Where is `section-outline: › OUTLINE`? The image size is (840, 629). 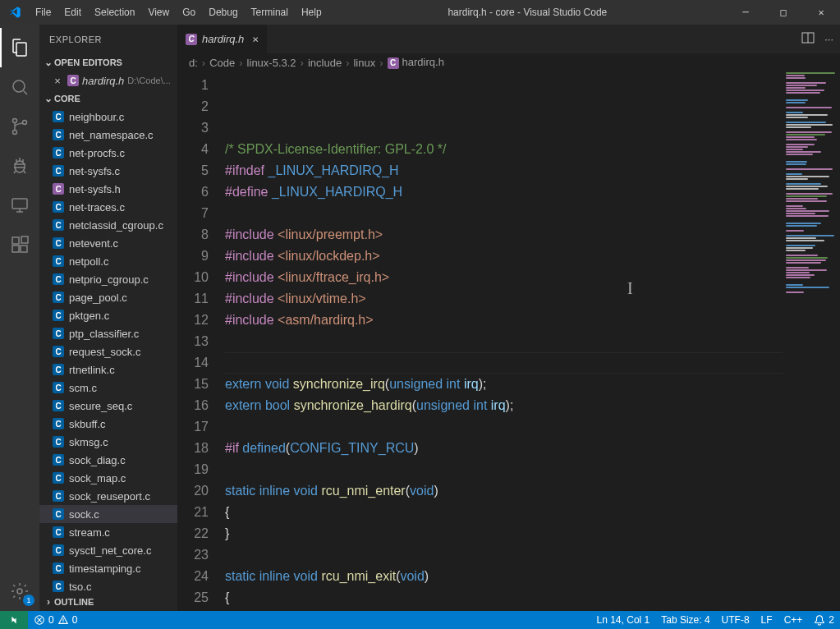
section-outline: › OUTLINE is located at coordinates (108, 602).